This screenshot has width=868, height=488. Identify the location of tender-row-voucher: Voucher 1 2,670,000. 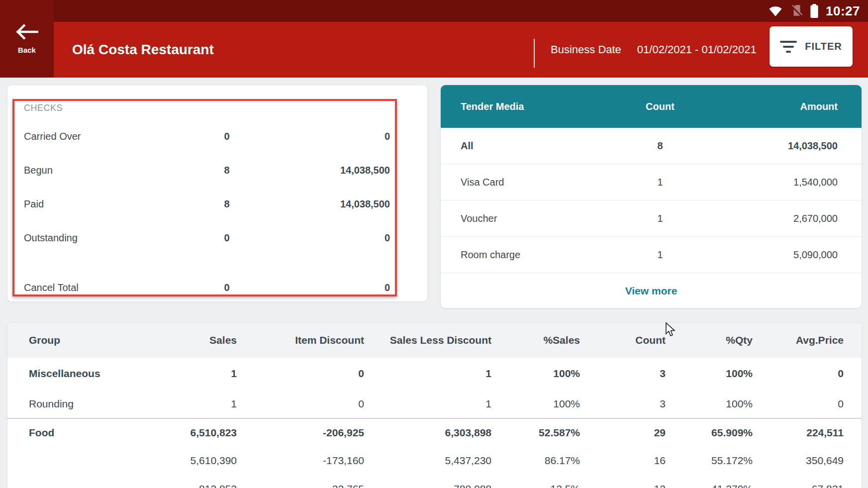
(651, 219).